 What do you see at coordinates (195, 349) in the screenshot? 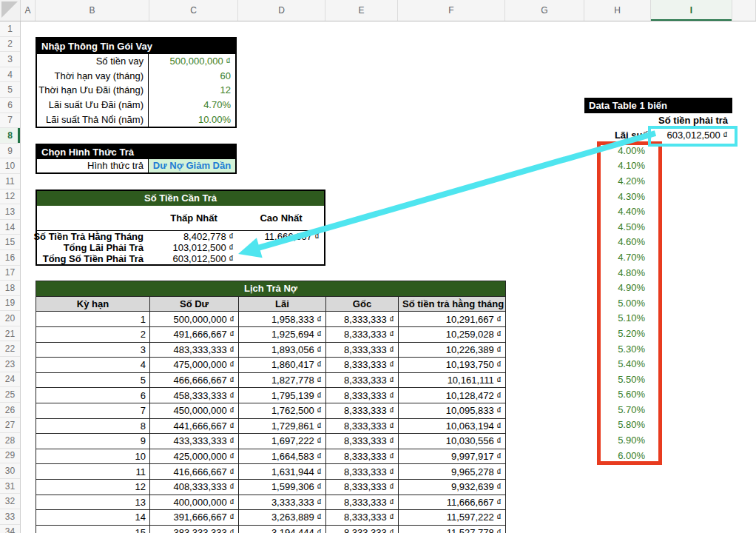
I see `schedule-cell: 483,333,333 ₫` at bounding box center [195, 349].